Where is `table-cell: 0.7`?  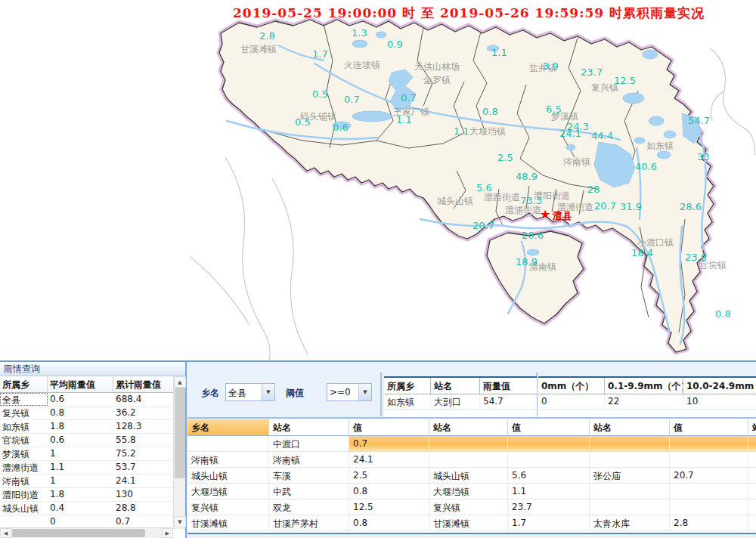 table-cell: 0.7 is located at coordinates (143, 521).